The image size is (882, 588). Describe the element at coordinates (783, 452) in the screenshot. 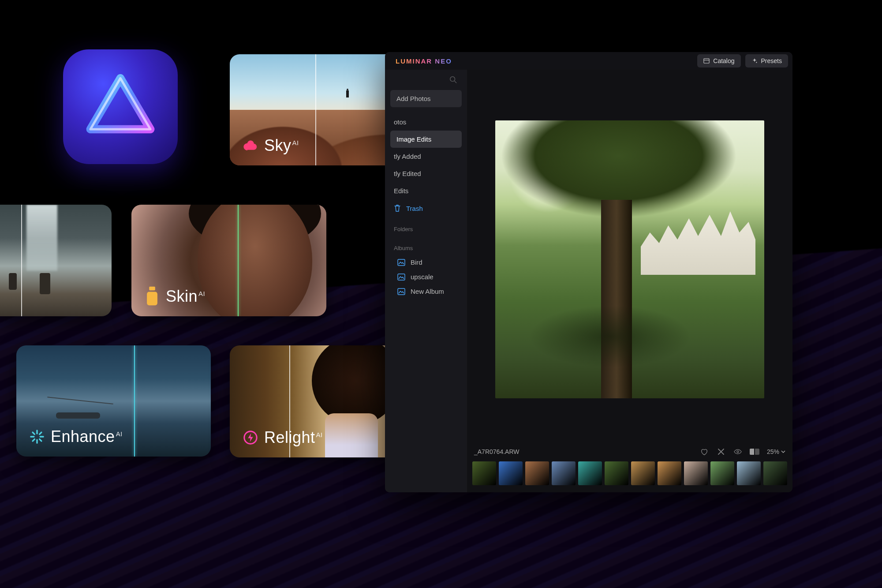

I see `chevron-down-icon` at that location.